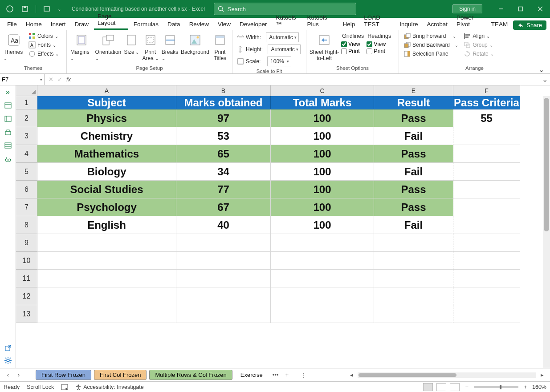  I want to click on cell: 65, so click(224, 154).